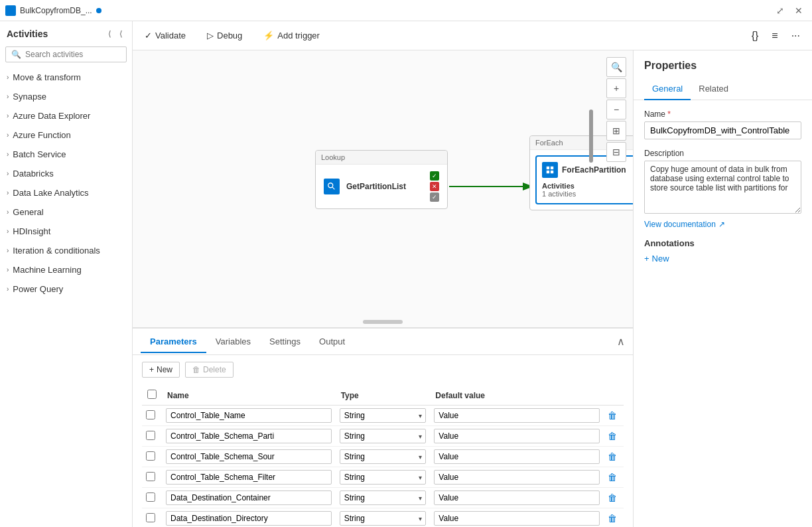 This screenshot has height=527, width=812. What do you see at coordinates (50, 192) in the screenshot?
I see `sidebar-item-label: Data Lake Analytics` at bounding box center [50, 192].